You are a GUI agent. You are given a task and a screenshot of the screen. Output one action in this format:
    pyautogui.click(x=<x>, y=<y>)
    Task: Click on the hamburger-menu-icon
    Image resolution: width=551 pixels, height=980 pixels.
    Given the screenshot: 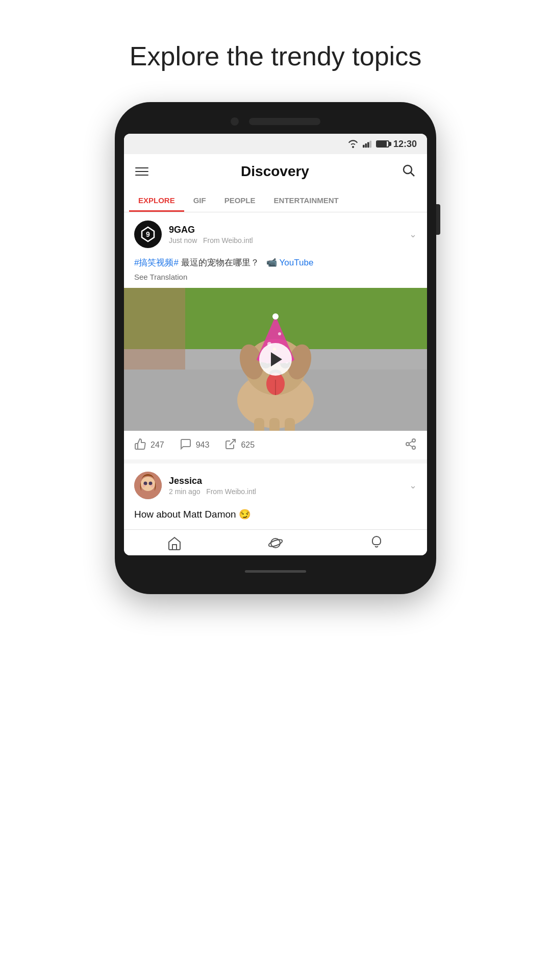 What is the action you would take?
    pyautogui.click(x=142, y=172)
    